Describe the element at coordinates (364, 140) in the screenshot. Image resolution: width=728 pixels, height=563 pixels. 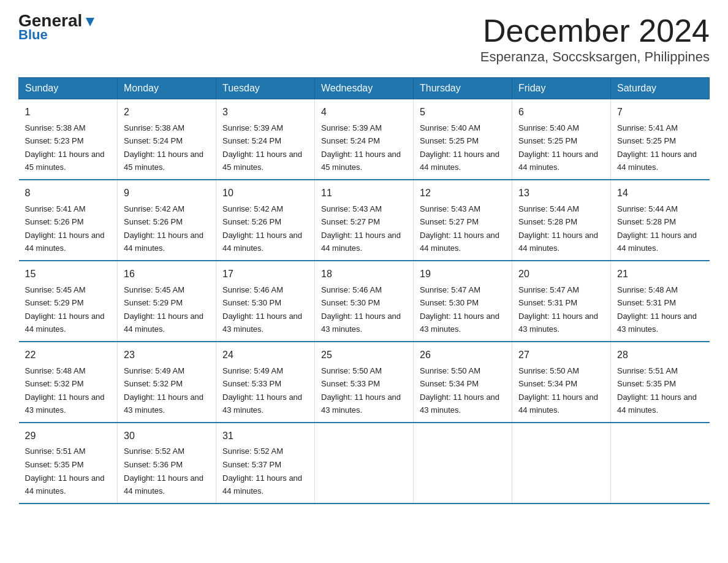
I see `calendar-cell: 4 Sunrise: 5:39 AMSunset: 5:24 PMDayligh…` at that location.